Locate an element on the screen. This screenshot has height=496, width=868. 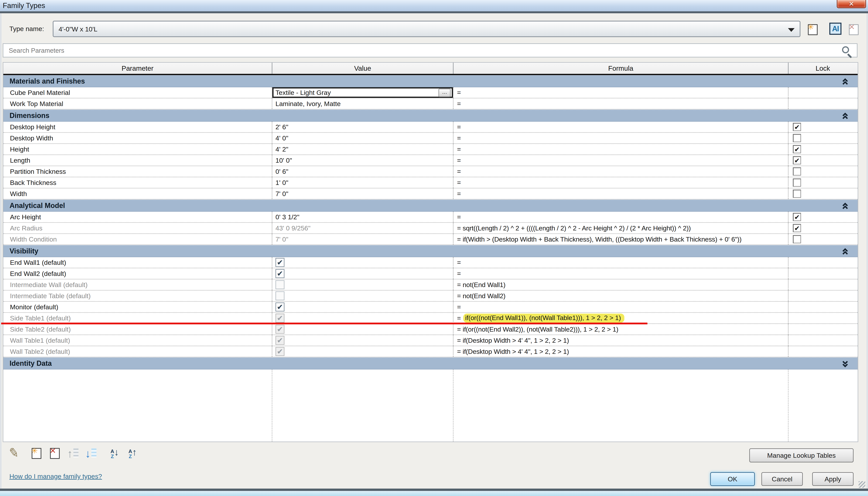
param-label: Length is located at coordinates (20, 160).